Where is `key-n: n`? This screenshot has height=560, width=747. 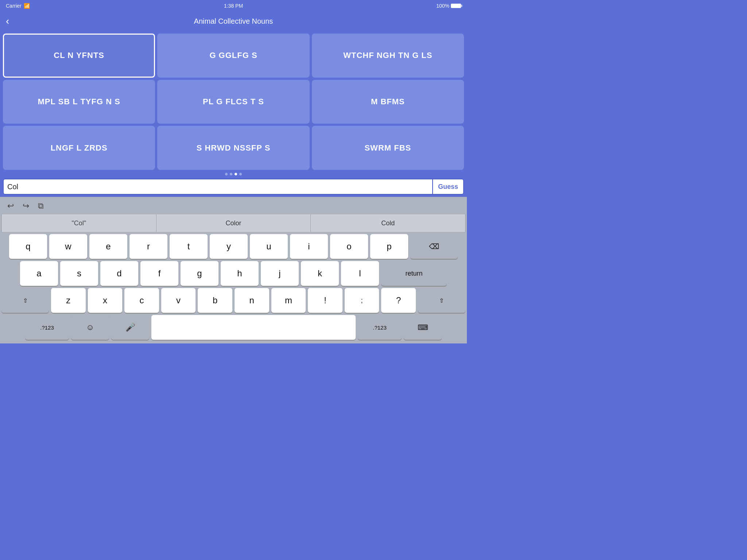 key-n: n is located at coordinates (252, 300).